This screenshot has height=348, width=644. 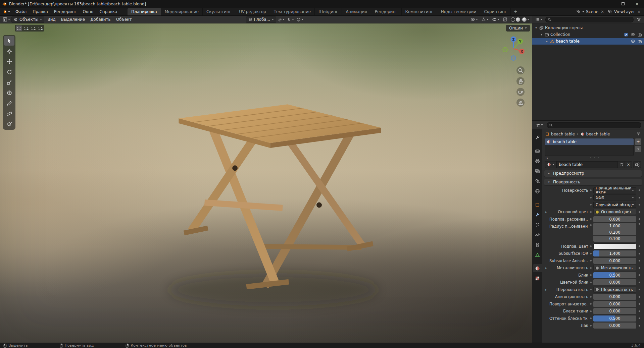 What do you see at coordinates (536, 28) in the screenshot?
I see `expander-icon: ▾` at bounding box center [536, 28].